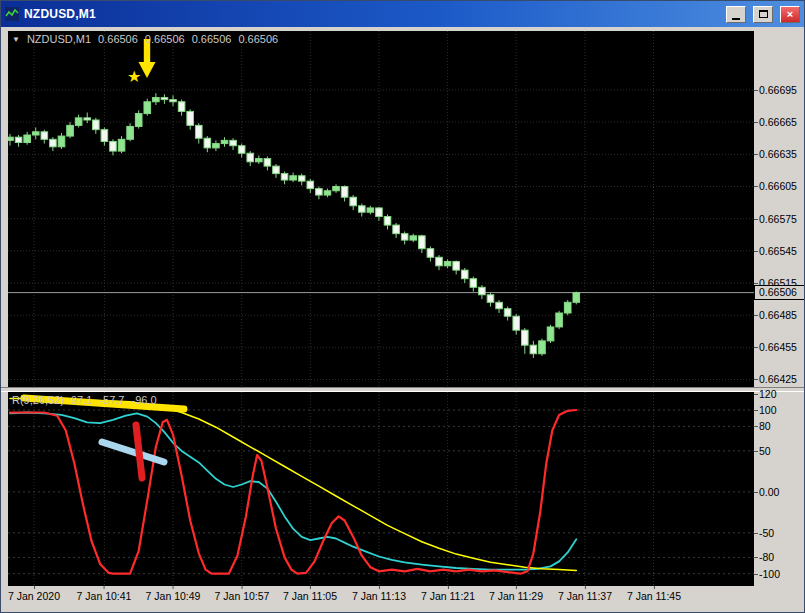  I want to click on time-axis-label: 7 Jan 10:49, so click(174, 596).